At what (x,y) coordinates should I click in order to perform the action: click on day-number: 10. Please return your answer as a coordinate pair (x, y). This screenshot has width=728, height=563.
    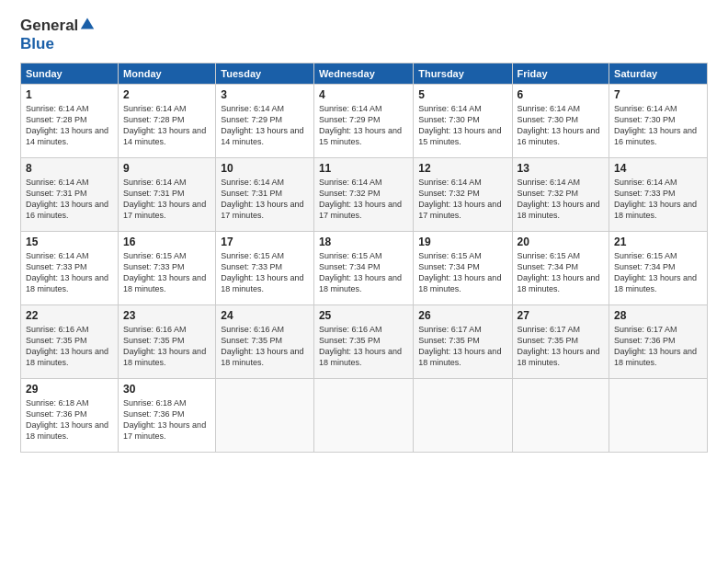
    Looking at the image, I should click on (265, 168).